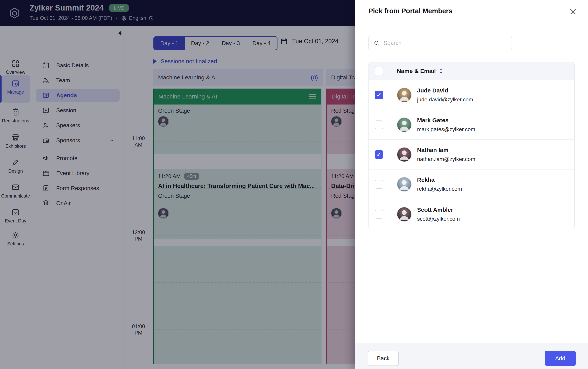  What do you see at coordinates (446, 150) in the screenshot?
I see `member-name: Nathan Iam` at bounding box center [446, 150].